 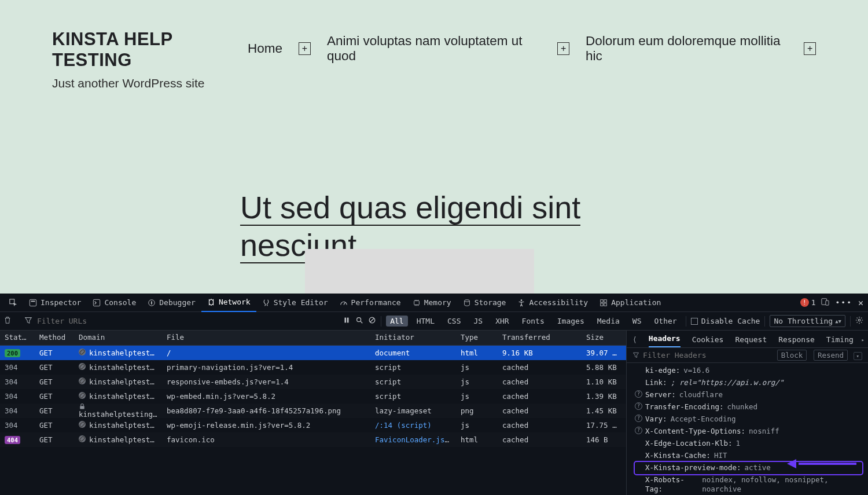 I want to click on filter-fonts: Fonts, so click(x=534, y=321).